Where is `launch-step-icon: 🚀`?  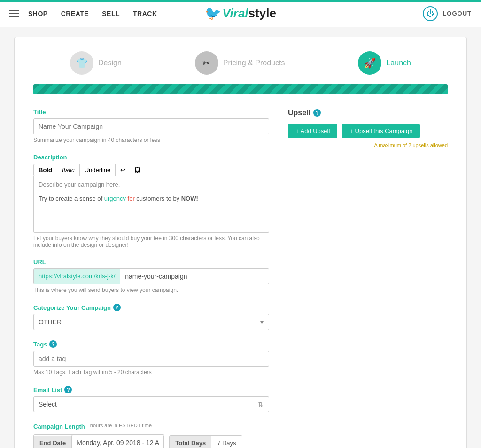
launch-step-icon: 🚀 is located at coordinates (370, 63).